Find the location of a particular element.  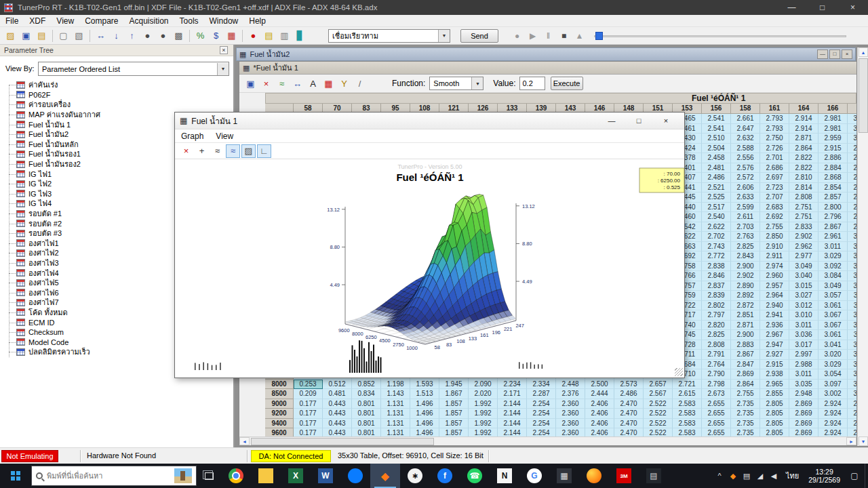

table-cell: 1.131 is located at coordinates (396, 404).